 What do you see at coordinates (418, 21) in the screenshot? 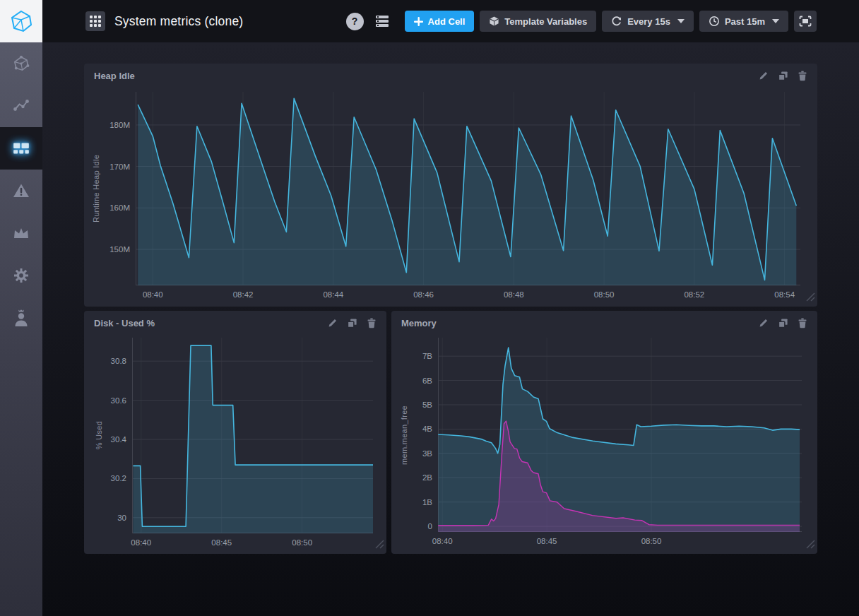
I see `plus-icon` at bounding box center [418, 21].